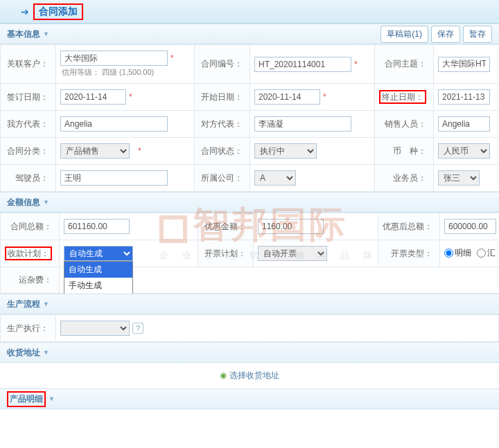 The image size is (499, 448). I want to click on label-our-rep: 我方代表：, so click(28, 125).